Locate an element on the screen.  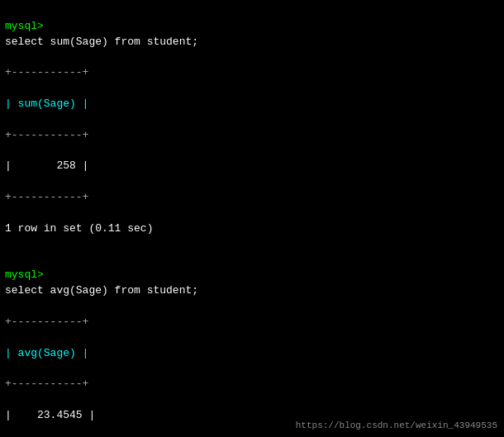
block1-command: select sum(Sage) from student; is located at coordinates (102, 41).